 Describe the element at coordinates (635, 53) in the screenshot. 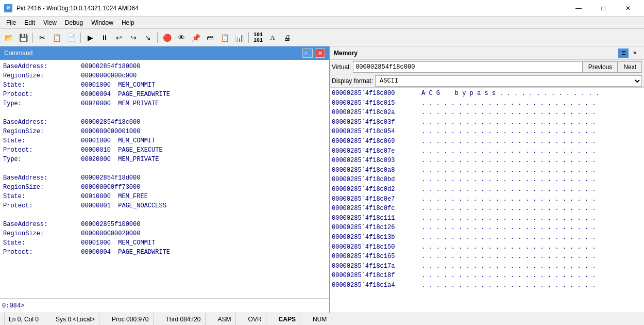

I see `memory-close-button: ✕` at that location.